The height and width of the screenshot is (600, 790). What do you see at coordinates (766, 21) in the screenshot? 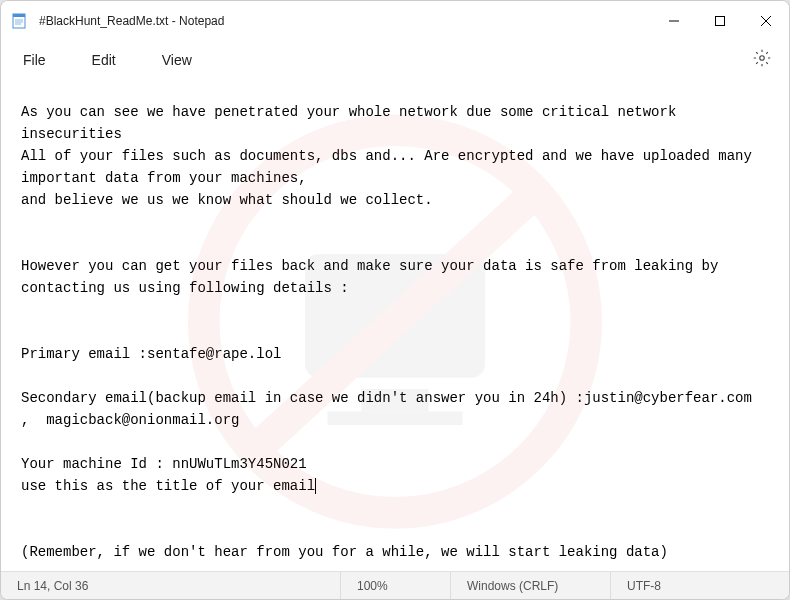
I see `close-button` at bounding box center [766, 21].